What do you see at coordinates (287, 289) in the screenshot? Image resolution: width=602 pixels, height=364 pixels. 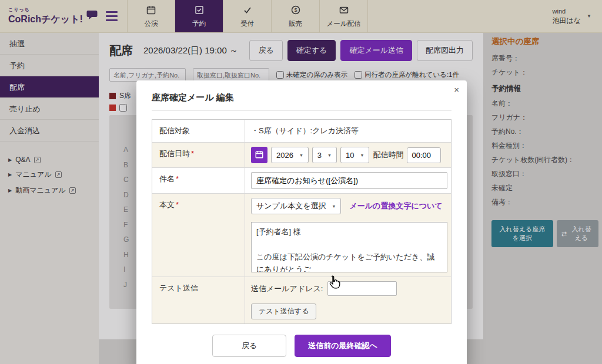 I see `test-email-label: 送信メールアドレス:` at bounding box center [287, 289].